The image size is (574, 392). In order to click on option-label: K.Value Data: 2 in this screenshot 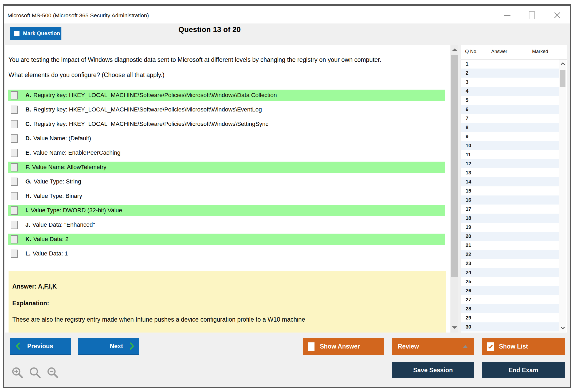, I will do `click(47, 239)`.